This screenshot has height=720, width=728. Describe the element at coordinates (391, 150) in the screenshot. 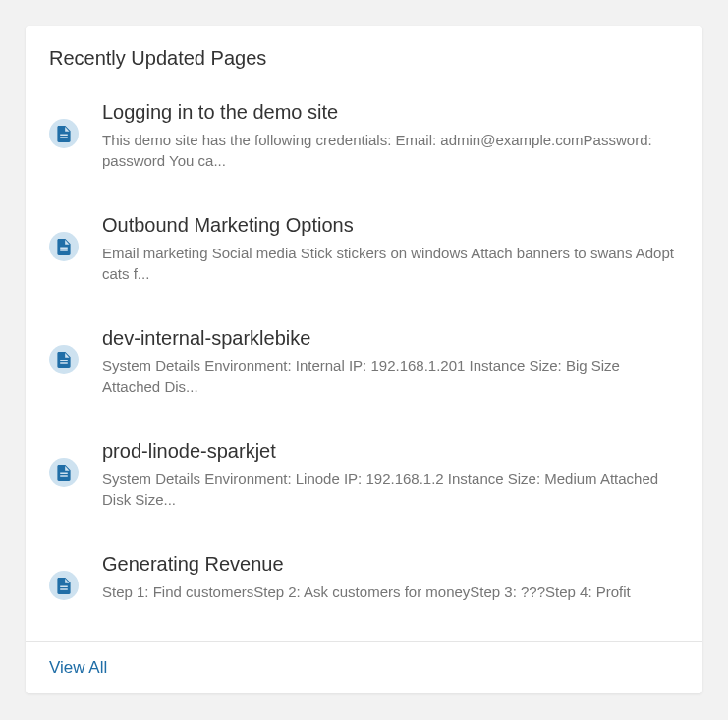

I see `item-desc: This demo site has the following credent…` at that location.